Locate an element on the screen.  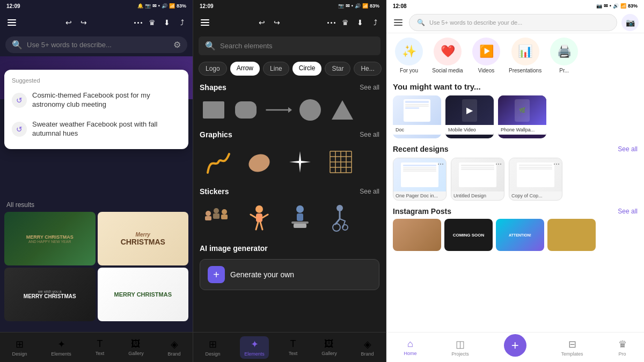
search-bar-1: 🔍 Use 5+ words to describe... ⚙ is located at coordinates (97, 45).